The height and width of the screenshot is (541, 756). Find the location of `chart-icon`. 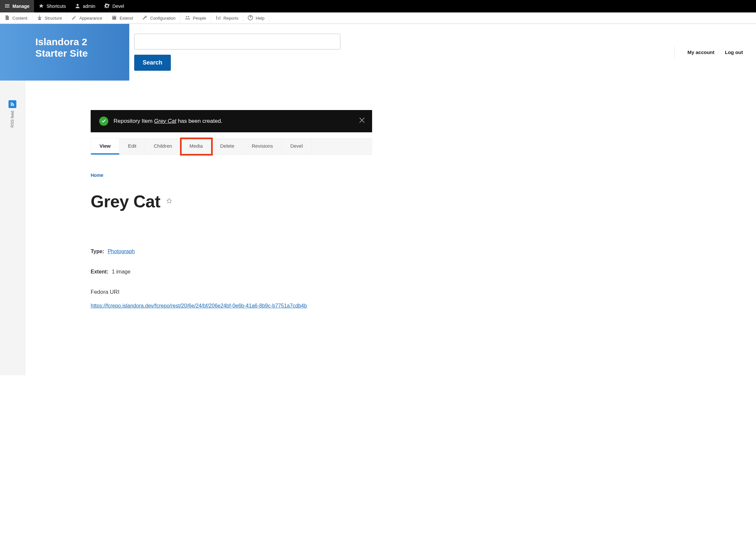

chart-icon is located at coordinates (218, 18).